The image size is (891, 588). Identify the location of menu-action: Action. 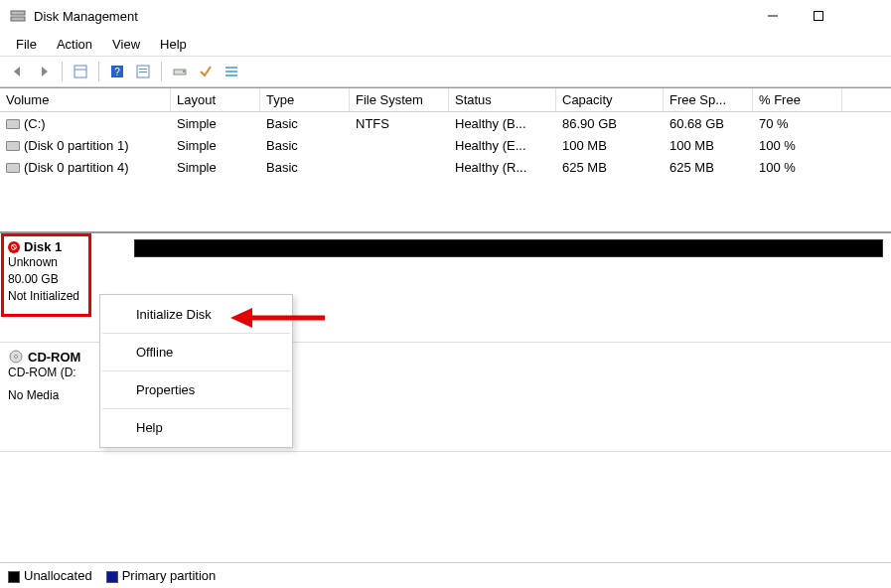
(74, 44).